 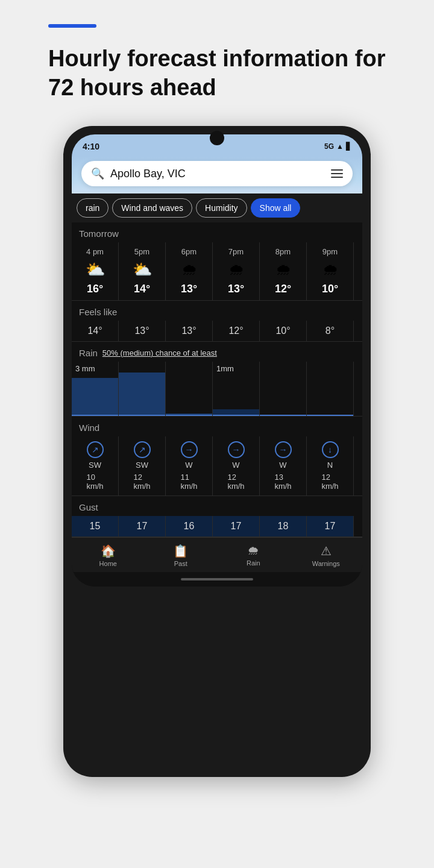 I want to click on hamburger-menu, so click(x=337, y=174).